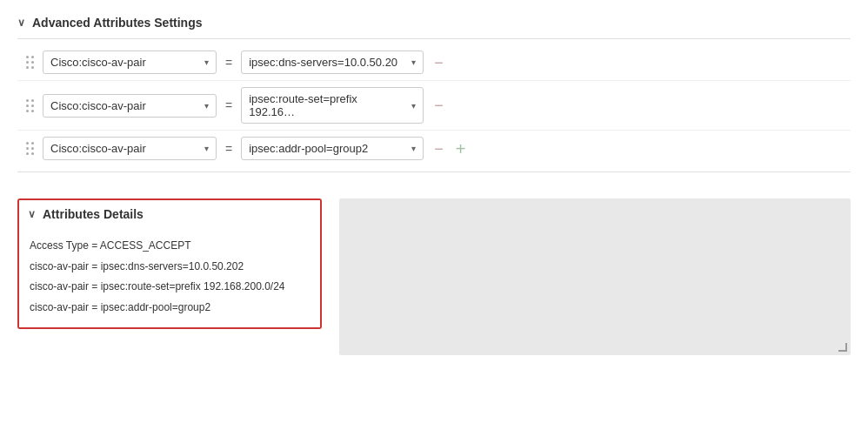  I want to click on left-dropdown-3: Cisco:cisco-av-pair ▾, so click(130, 148).